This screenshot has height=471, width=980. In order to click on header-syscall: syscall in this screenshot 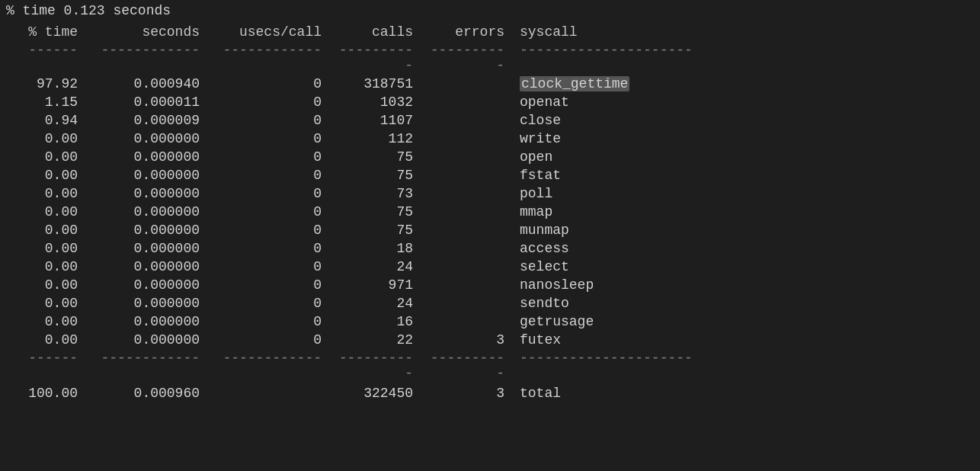, I will do `click(745, 32)`.